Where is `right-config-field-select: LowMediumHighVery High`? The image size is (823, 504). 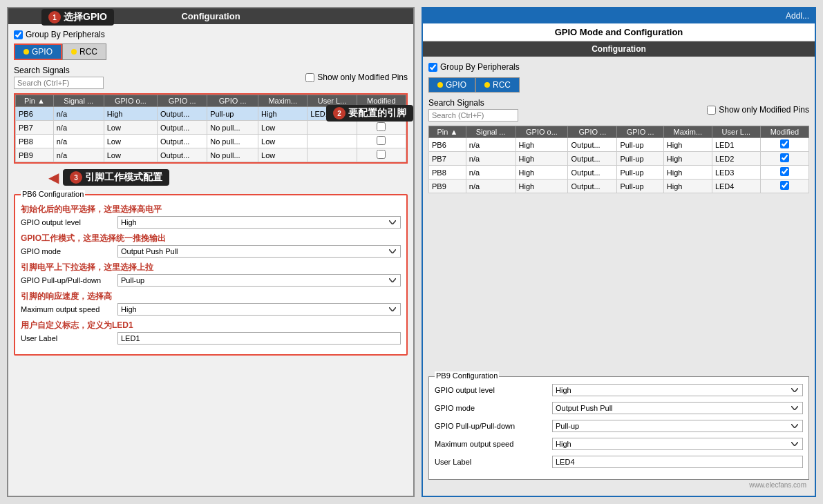
right-config-field-select: LowMediumHighVery High is located at coordinates (677, 444).